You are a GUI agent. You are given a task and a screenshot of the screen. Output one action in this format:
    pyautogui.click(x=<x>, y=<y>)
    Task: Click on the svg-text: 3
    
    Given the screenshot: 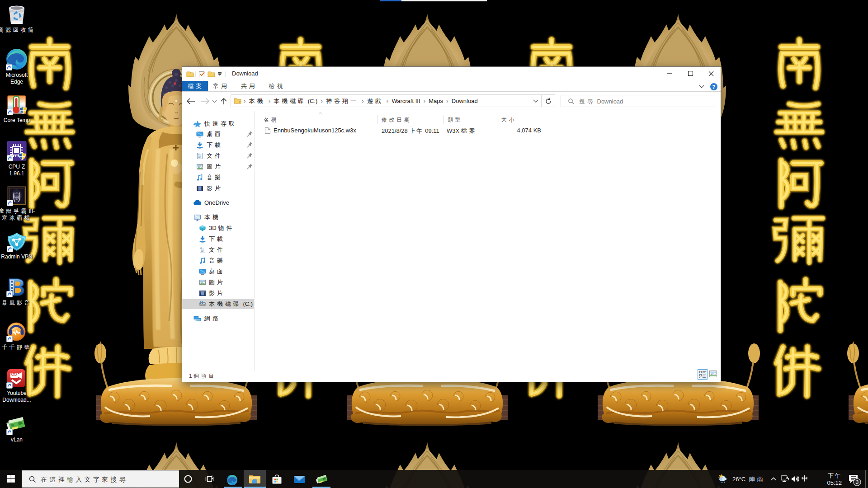 What is the action you would take?
    pyautogui.click(x=857, y=482)
    